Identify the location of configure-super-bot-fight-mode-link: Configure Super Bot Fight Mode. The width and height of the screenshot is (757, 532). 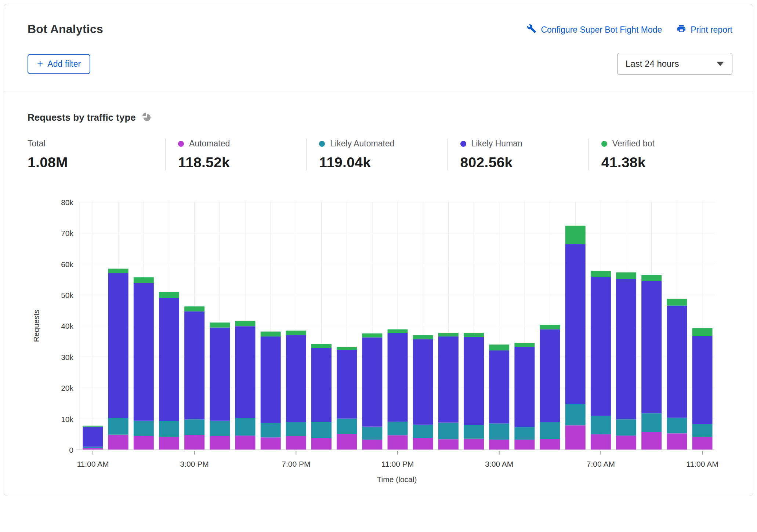
(594, 30).